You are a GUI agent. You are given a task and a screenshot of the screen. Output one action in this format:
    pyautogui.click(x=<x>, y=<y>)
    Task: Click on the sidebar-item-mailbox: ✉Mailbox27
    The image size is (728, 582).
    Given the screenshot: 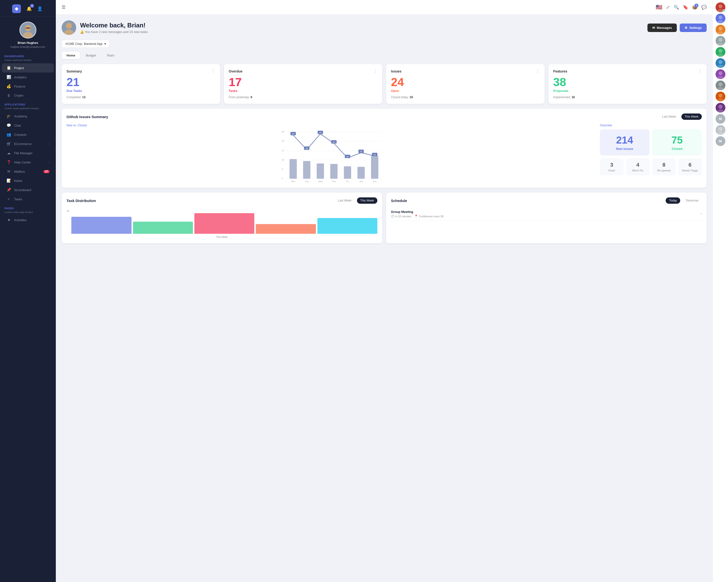 What is the action you would take?
    pyautogui.click(x=28, y=171)
    